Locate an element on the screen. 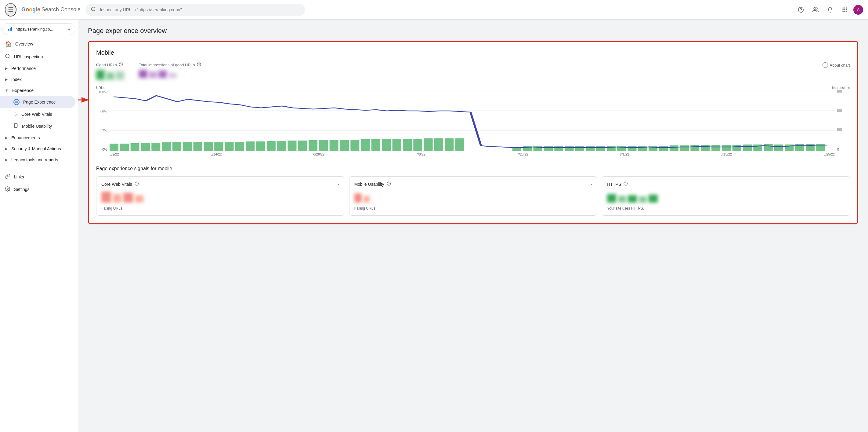  topbar-actions: A is located at coordinates (829, 10).